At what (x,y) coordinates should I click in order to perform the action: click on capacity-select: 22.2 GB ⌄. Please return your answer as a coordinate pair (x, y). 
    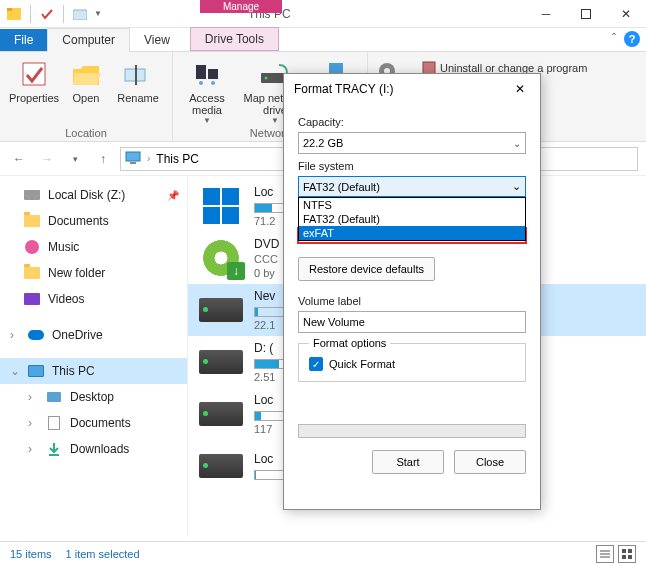
    Looking at the image, I should click on (412, 143).